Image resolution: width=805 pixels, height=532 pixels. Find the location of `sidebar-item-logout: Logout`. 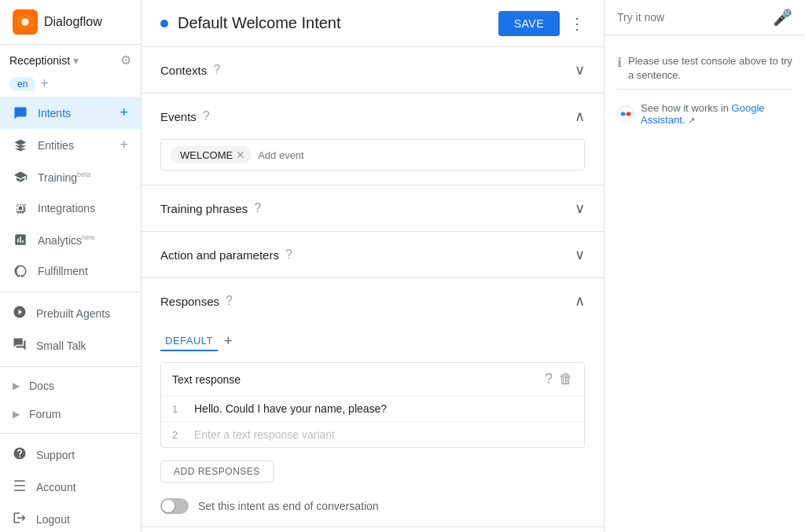

sidebar-item-logout: Logout is located at coordinates (71, 517).